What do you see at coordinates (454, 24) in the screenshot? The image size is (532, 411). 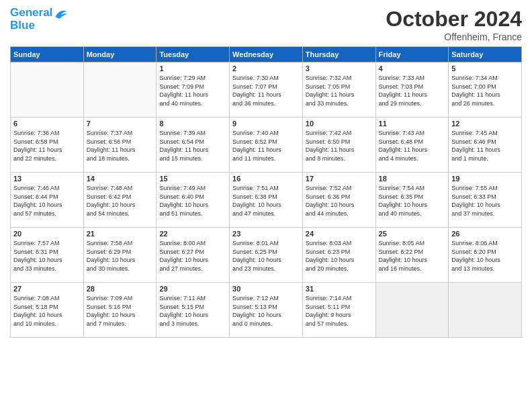 I see `title-block: October 2024 Offenheim, France` at bounding box center [454, 24].